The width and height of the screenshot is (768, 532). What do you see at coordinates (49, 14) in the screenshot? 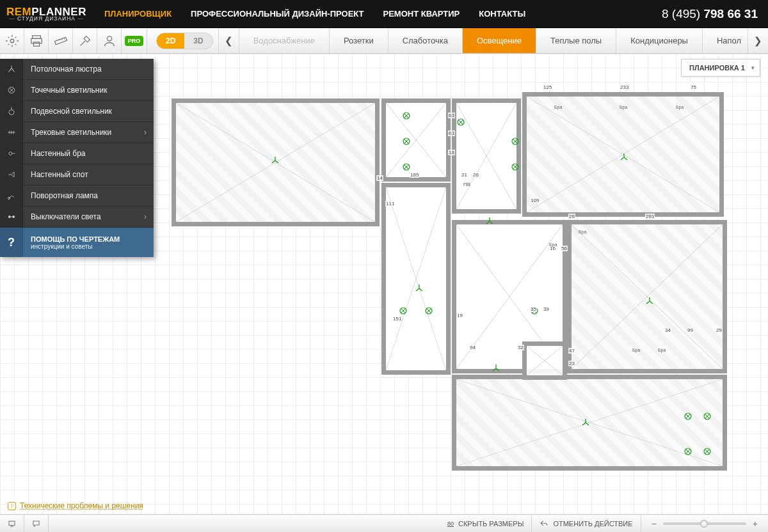
I see `logo: REMPLANNER СТУДИЯ ДИЗАЙНА` at bounding box center [49, 14].